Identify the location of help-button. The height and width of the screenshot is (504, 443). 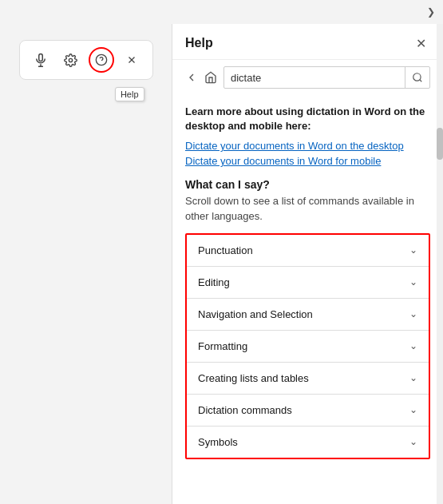
(101, 60).